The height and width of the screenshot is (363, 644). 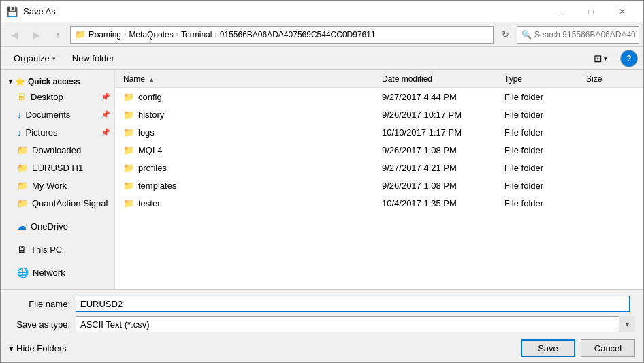 I want to click on file-name-cell: 📁 profiles, so click(x=250, y=168).